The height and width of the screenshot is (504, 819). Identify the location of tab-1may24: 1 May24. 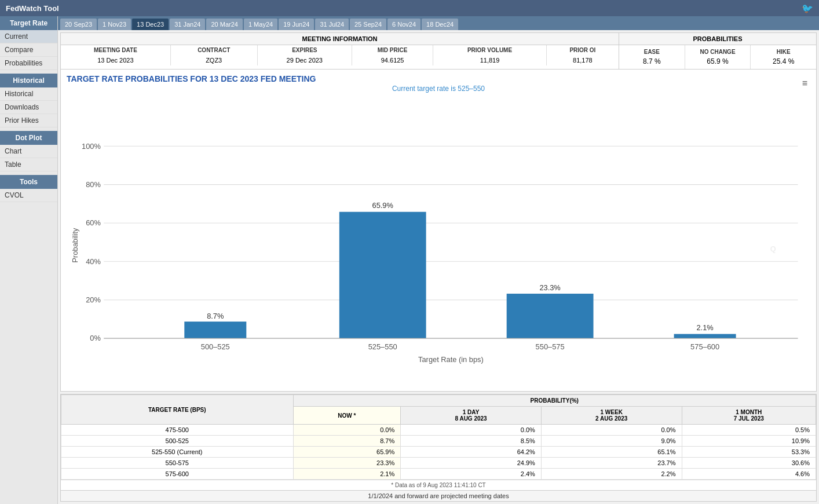
(261, 24).